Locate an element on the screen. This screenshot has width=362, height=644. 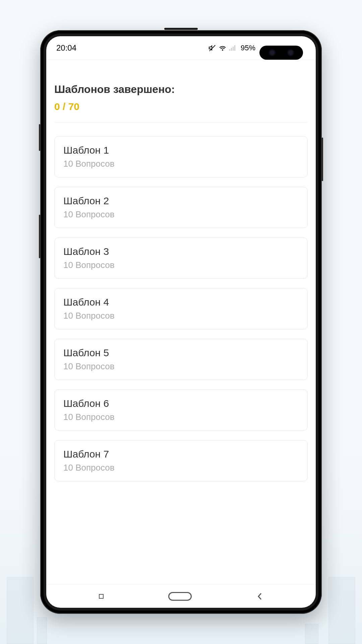
template-title: Шаблон 6 is located at coordinates (181, 404).